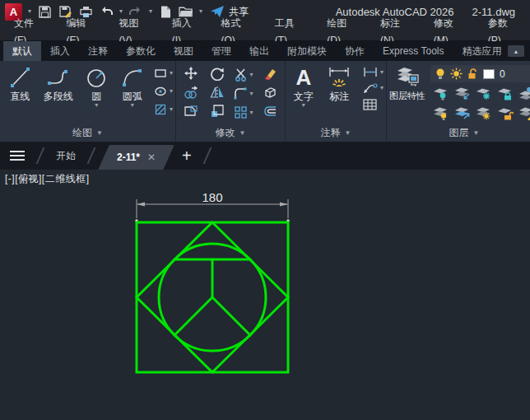 The image size is (530, 420). What do you see at coordinates (407, 77) in the screenshot?
I see `layer-properties-icon` at bounding box center [407, 77].